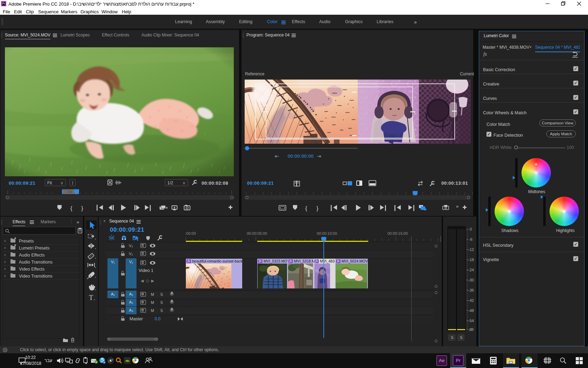 The width and height of the screenshot is (588, 368). I want to click on svg-text: -24, so click(471, 270).